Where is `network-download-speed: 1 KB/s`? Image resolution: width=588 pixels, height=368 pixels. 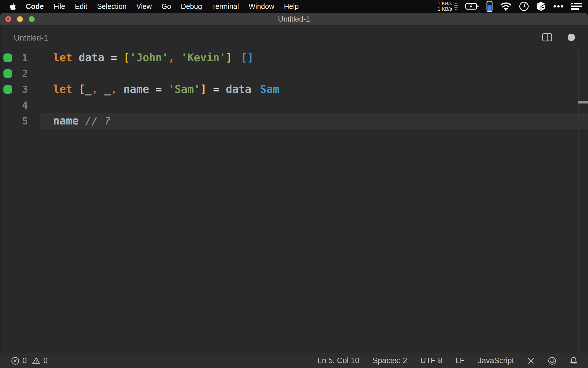
network-download-speed: 1 KB/s is located at coordinates (445, 9).